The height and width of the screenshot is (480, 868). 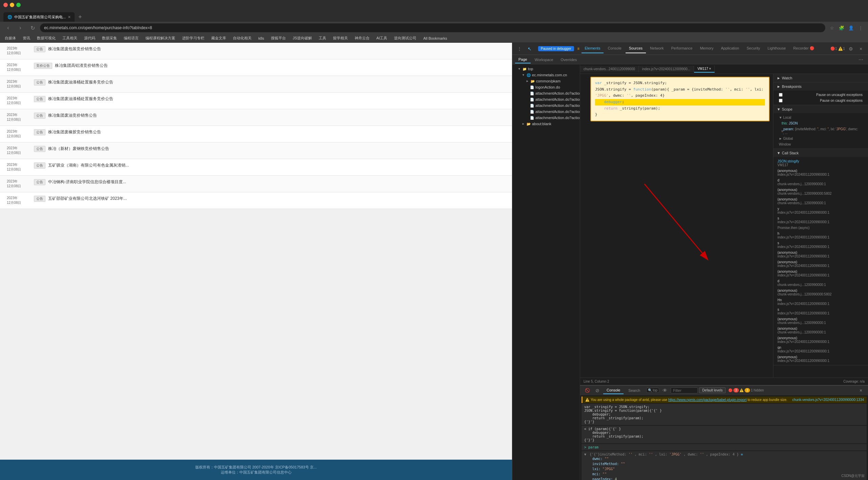 What do you see at coordinates (707, 49) in the screenshot?
I see `tab-memory: Memory` at bounding box center [707, 49].